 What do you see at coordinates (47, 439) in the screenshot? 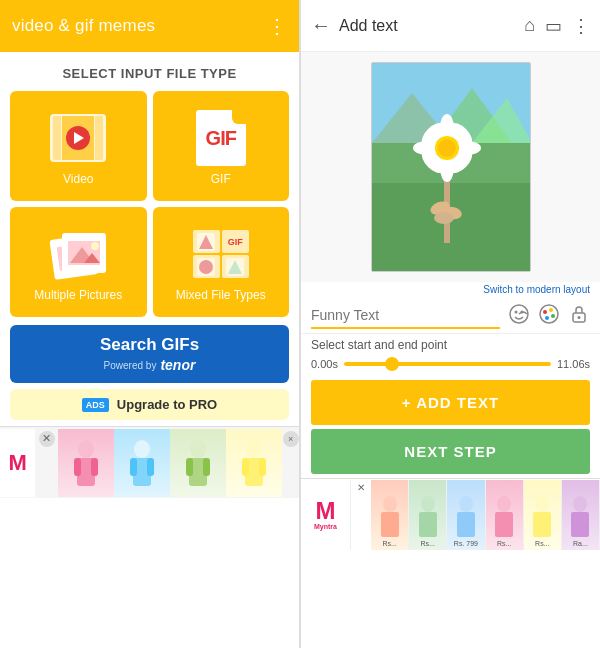
I see `close-icon: ✕` at bounding box center [47, 439].